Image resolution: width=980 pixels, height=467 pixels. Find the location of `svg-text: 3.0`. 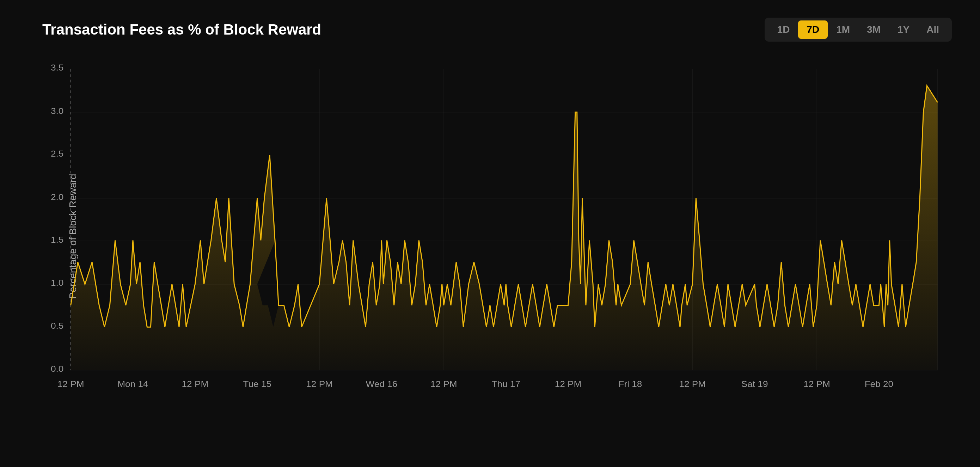

svg-text: 3.0 is located at coordinates (57, 110).